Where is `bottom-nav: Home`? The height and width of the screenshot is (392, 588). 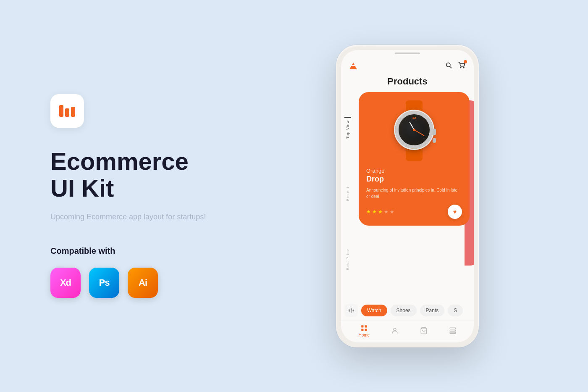 bottom-nav: Home is located at coordinates (407, 331).